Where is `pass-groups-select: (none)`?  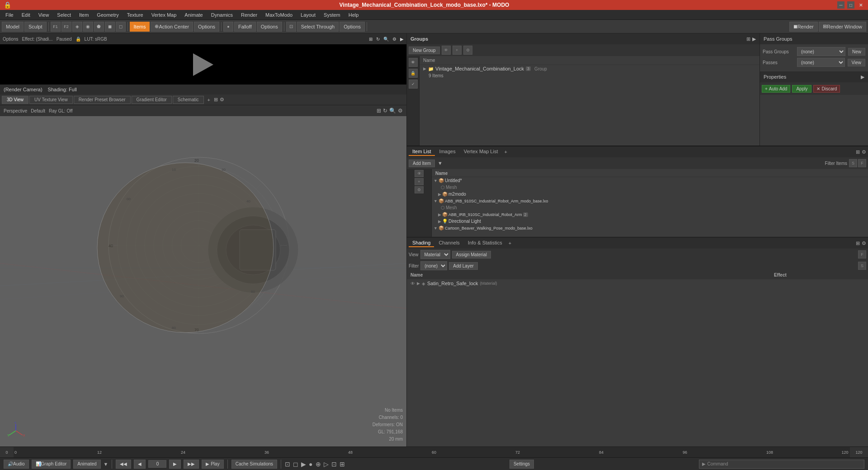
pass-groups-select: (none) is located at coordinates (821, 52).